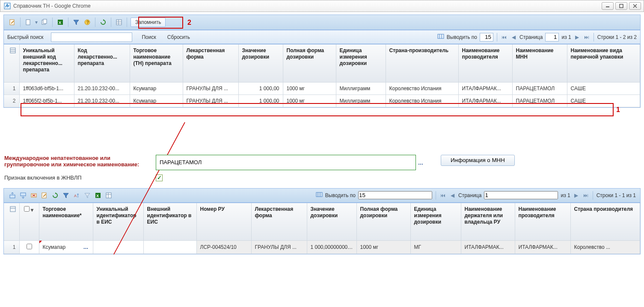 The height and width of the screenshot is (307, 644). What do you see at coordinates (27, 209) in the screenshot?
I see `select-all-checkbox` at bounding box center [27, 209].